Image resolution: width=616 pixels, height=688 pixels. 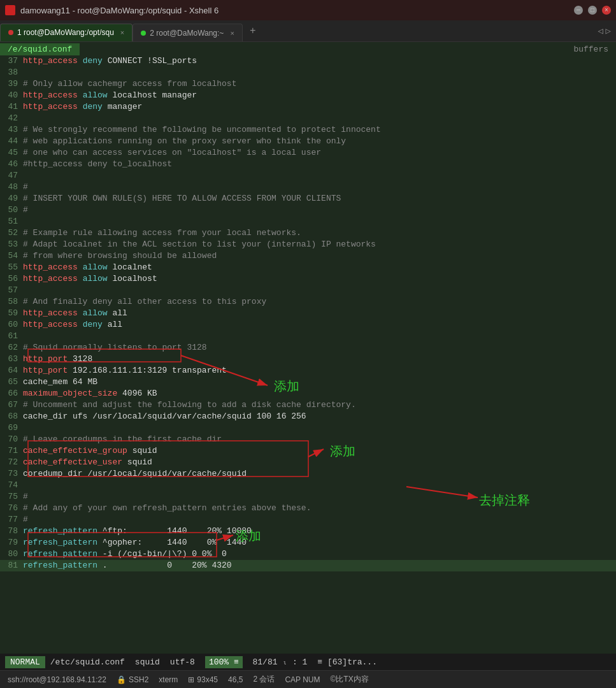 I want to click on maximize-button: □, so click(x=592, y=10).